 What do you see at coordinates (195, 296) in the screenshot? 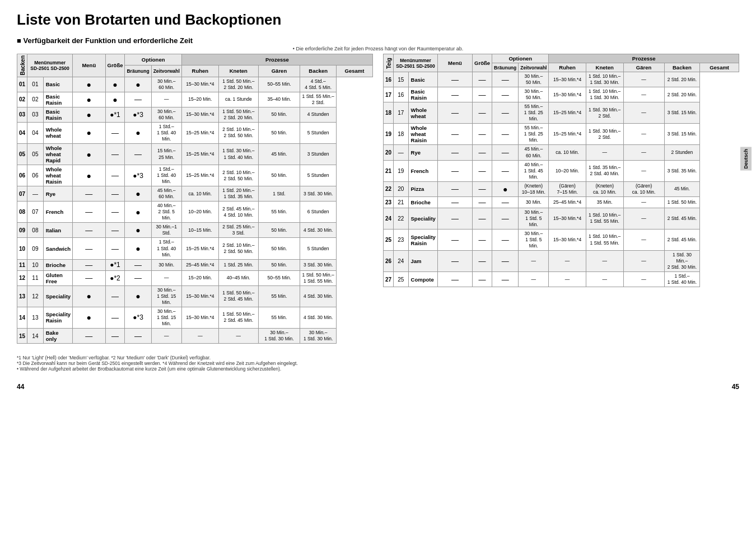
I see `table-row: 13 12 Speciality ● — ● 30 Min.– 1 Std. 1…` at bounding box center [195, 296].